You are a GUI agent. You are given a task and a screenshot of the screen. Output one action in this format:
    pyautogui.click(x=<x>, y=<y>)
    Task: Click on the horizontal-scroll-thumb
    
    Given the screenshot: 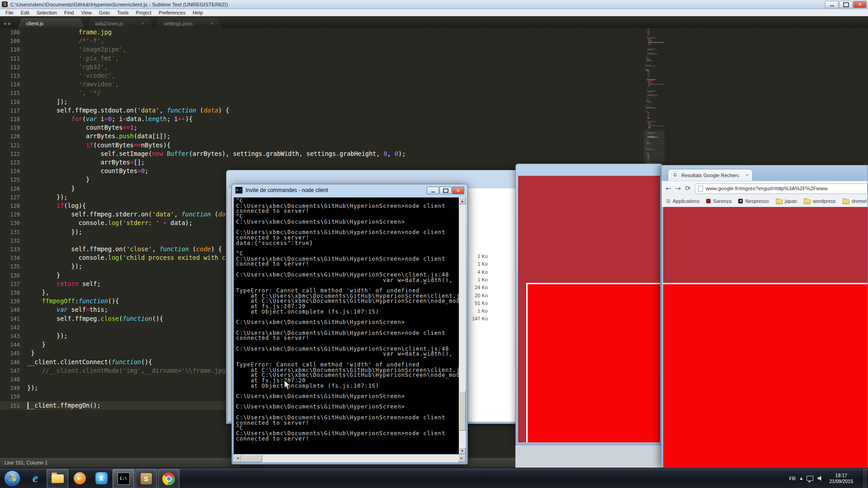 What is the action you would take?
    pyautogui.click(x=252, y=458)
    